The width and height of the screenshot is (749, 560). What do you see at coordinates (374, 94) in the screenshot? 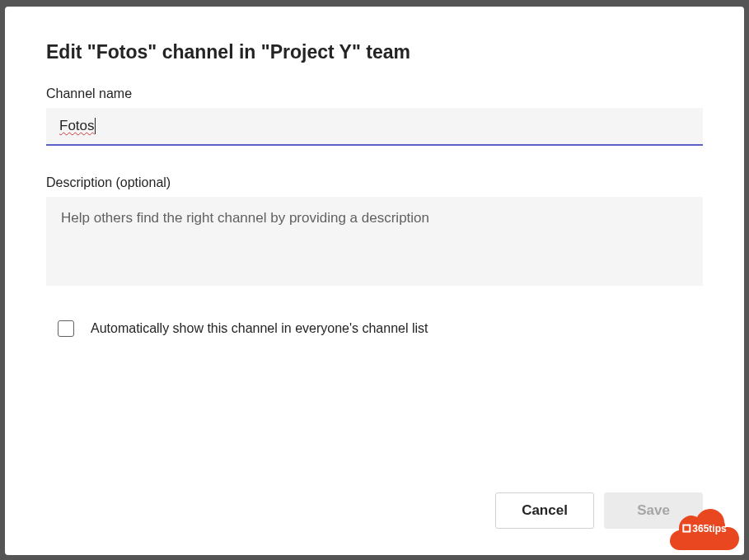
I see `channel-name-label: Channel name` at bounding box center [374, 94].